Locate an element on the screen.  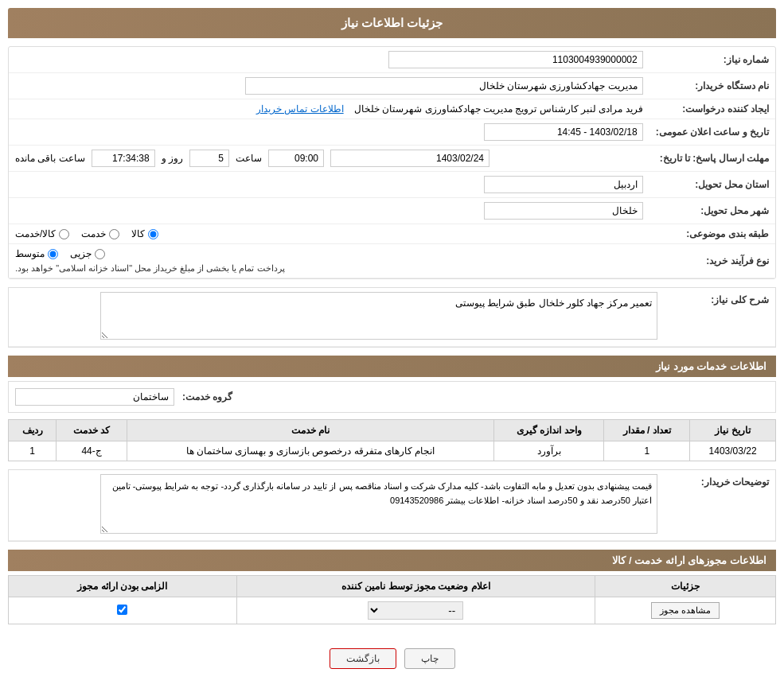
province-field: اردبیل is located at coordinates (564, 185).